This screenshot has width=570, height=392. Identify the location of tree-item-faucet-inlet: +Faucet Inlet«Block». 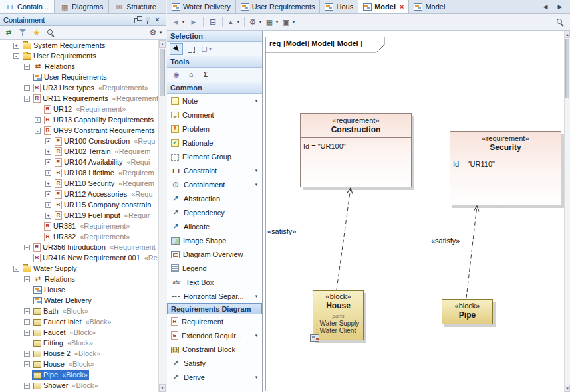
(79, 322).